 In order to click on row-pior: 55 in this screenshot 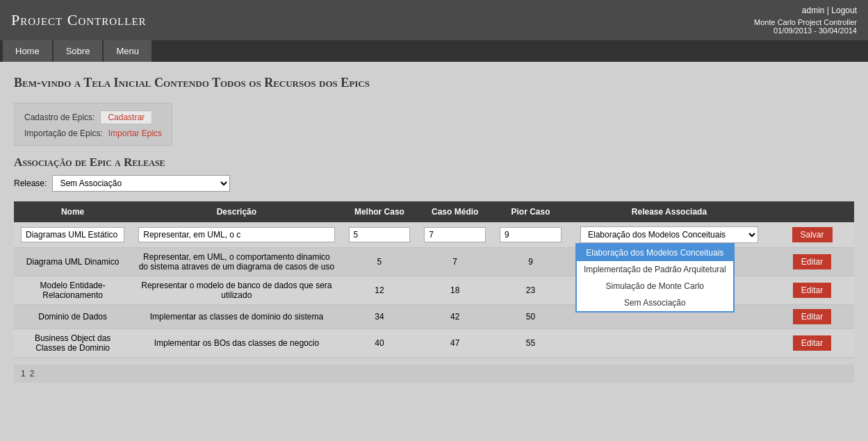, I will do `click(531, 343)`.